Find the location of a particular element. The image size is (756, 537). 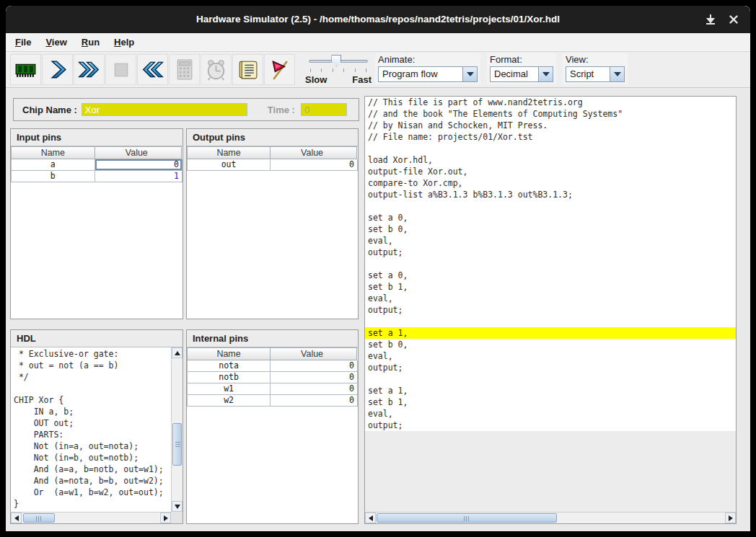

format-combo-value: Decimal is located at coordinates (514, 74).